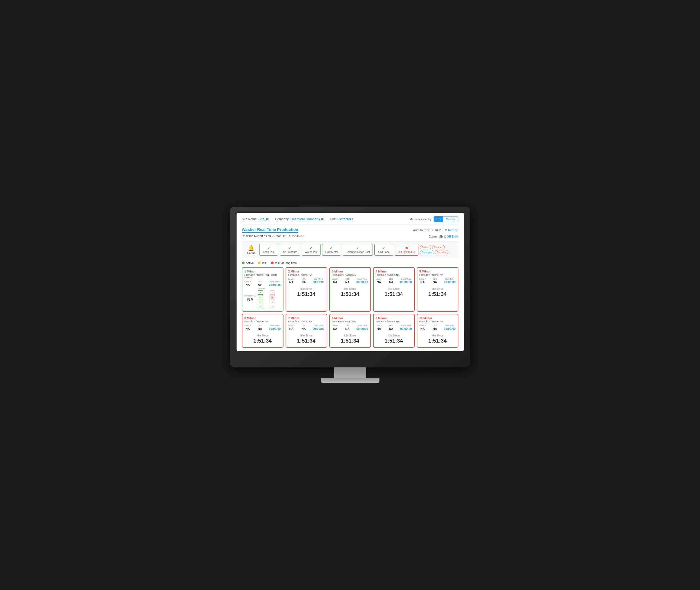 This screenshot has width=700, height=590. I want to click on monitor-screen: Site Name: Site_01 Company: Chemical Com…, so click(350, 282).